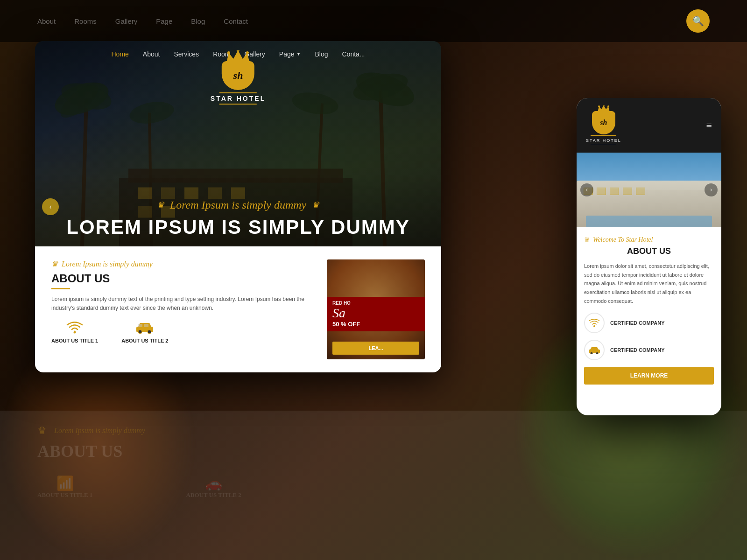 The image size is (747, 560). What do you see at coordinates (711, 190) in the screenshot?
I see `mobile-carousel-next: ›` at bounding box center [711, 190].